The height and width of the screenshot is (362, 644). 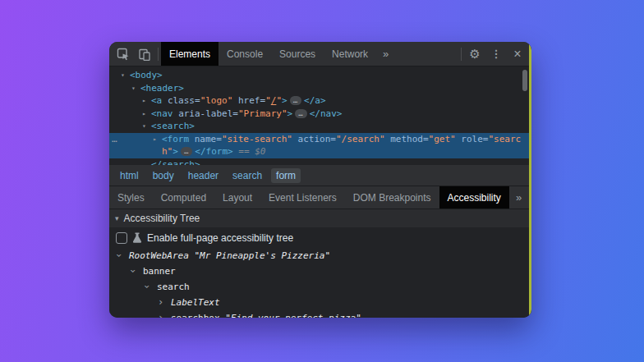 I want to click on close-devtools-button: ×, so click(x=518, y=54).